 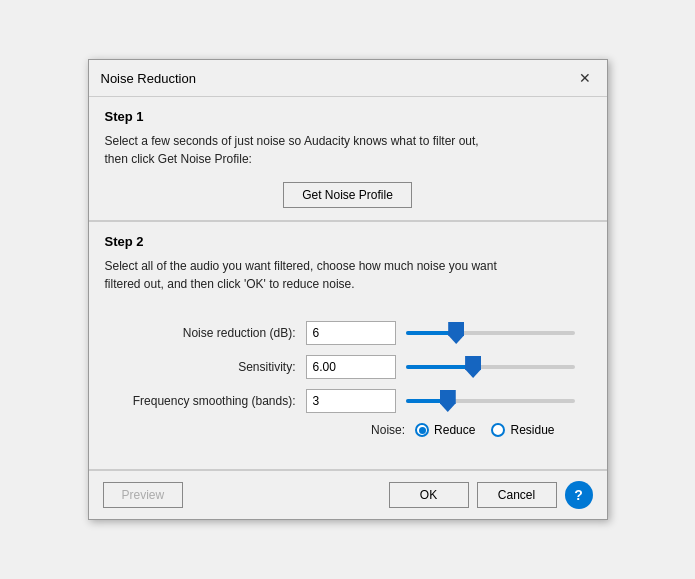 I want to click on noise-reduction-slider-wrapper, so click(x=490, y=333).